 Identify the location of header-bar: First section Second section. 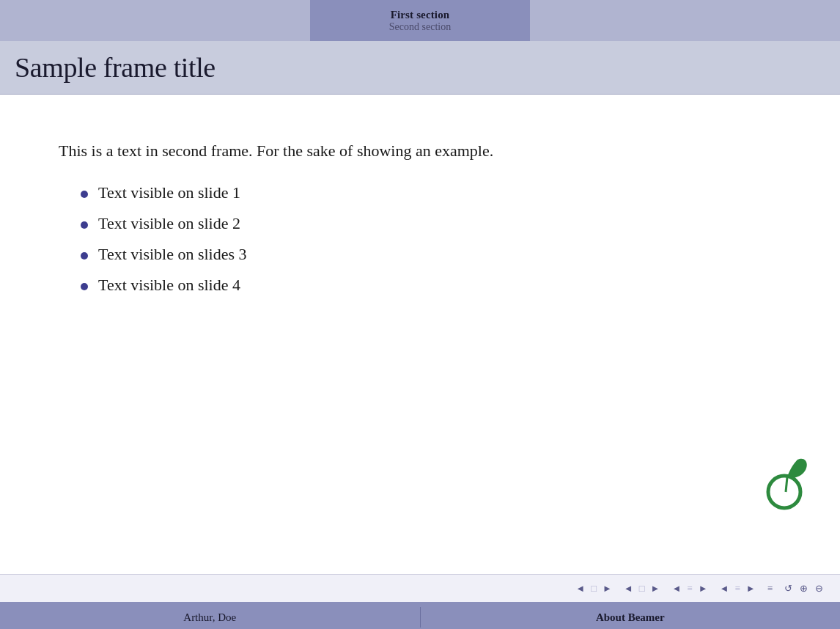
(420, 21).